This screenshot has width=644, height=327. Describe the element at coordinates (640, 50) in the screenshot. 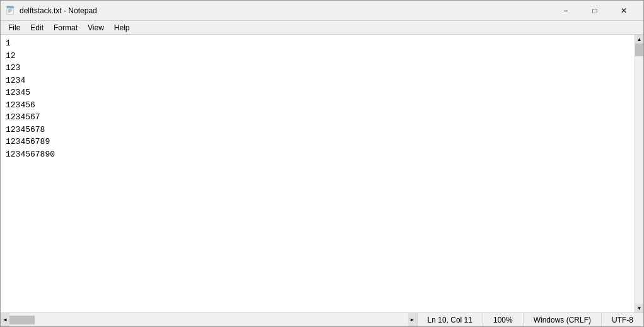

I see `scroll-thumb-vertical` at that location.